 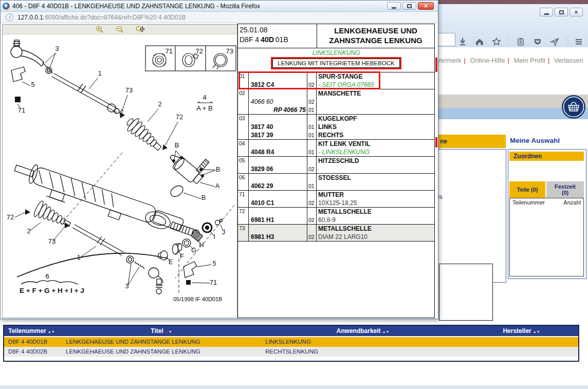 What do you see at coordinates (394, 6) in the screenshot?
I see `fg-minimize-button` at bounding box center [394, 6].